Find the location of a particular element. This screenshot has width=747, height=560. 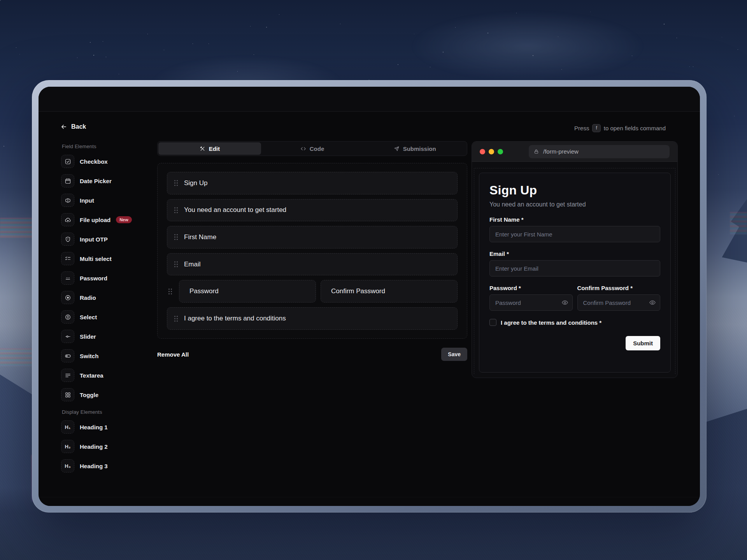

preview-body: Sign Up You need an account to get start… is located at coordinates (575, 270).